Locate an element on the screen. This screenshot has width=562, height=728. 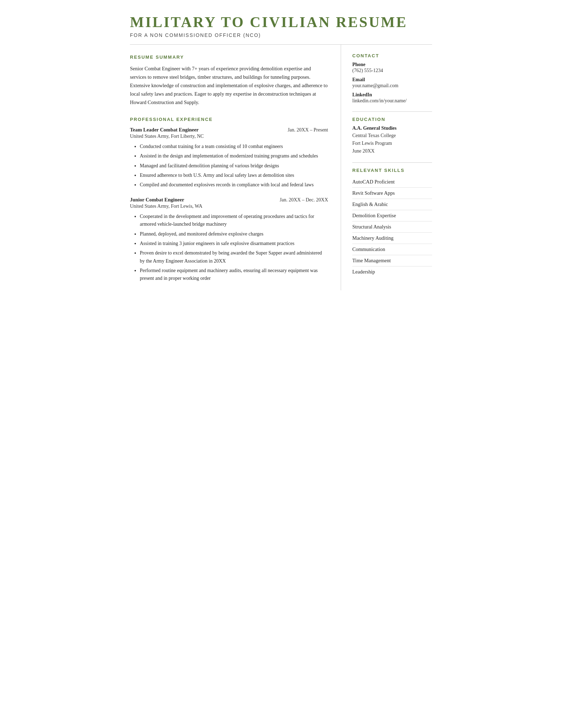
skill-5: Structural Analysis is located at coordinates (392, 227).